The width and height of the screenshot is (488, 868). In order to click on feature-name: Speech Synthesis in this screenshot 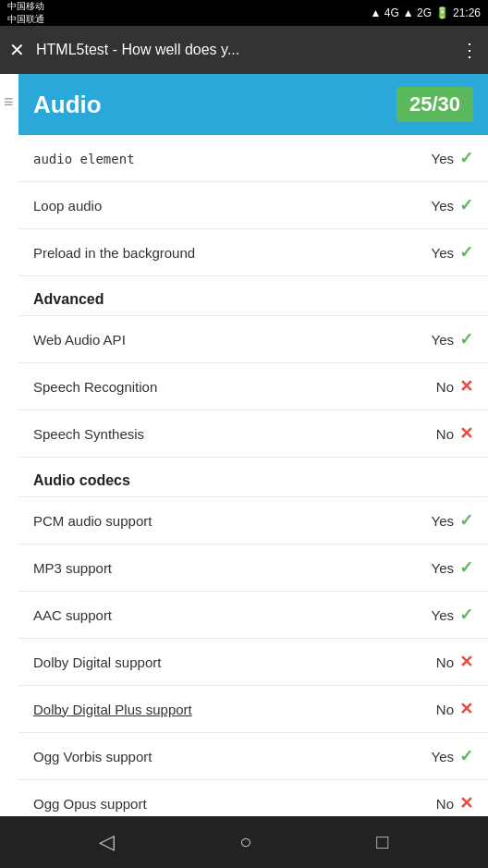, I will do `click(89, 434)`.